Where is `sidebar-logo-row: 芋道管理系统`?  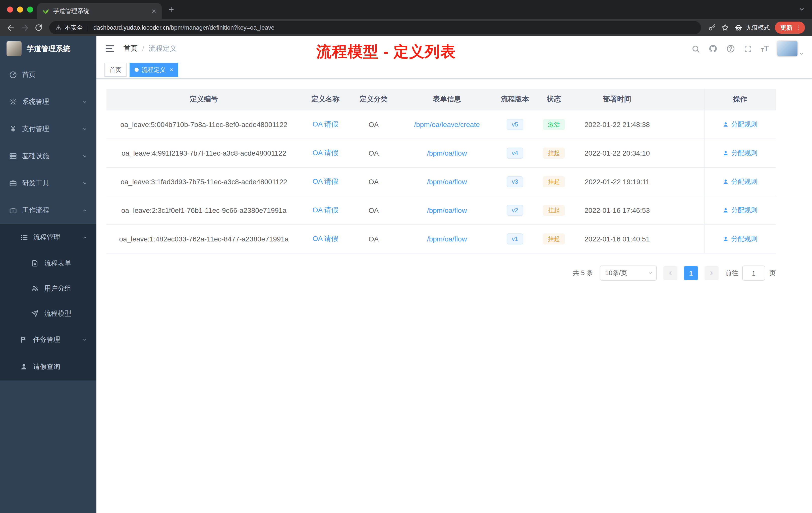
sidebar-logo-row: 芋道管理系统 is located at coordinates (48, 49).